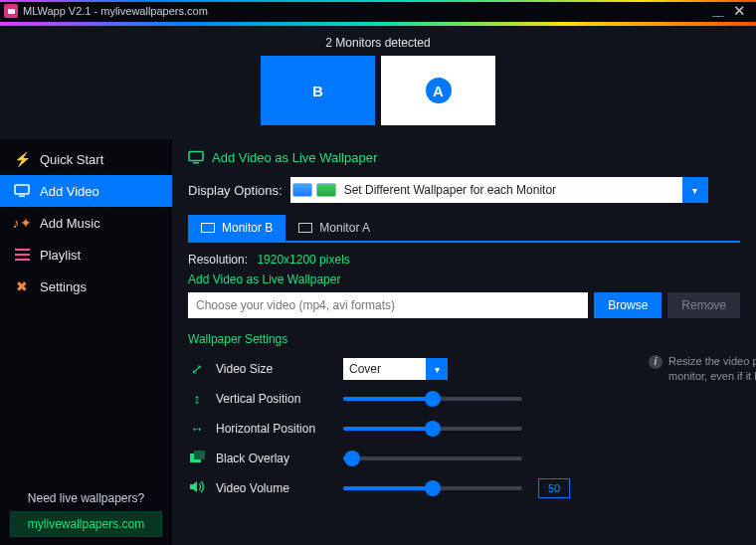 The height and width of the screenshot is (545, 756). What do you see at coordinates (318, 91) in the screenshot?
I see `monitor-b-tile: B` at bounding box center [318, 91].